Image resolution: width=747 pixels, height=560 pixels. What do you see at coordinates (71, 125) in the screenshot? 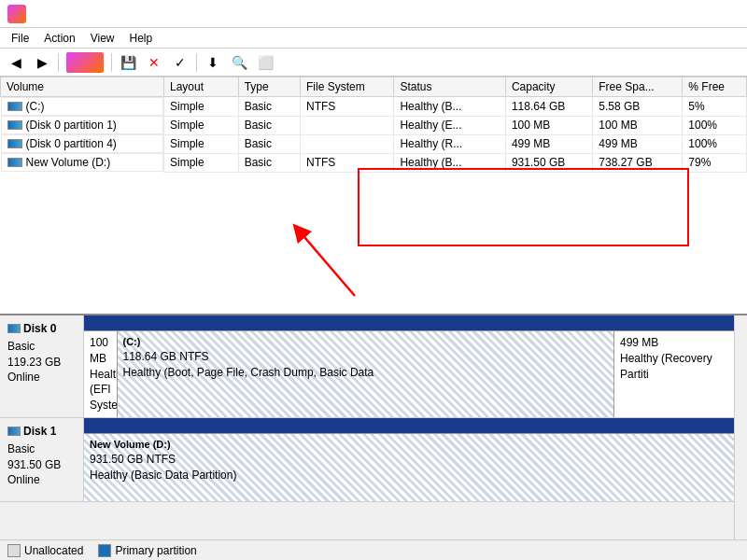
I see `volume-name: (Disk 0 partition 1)` at bounding box center [71, 125].